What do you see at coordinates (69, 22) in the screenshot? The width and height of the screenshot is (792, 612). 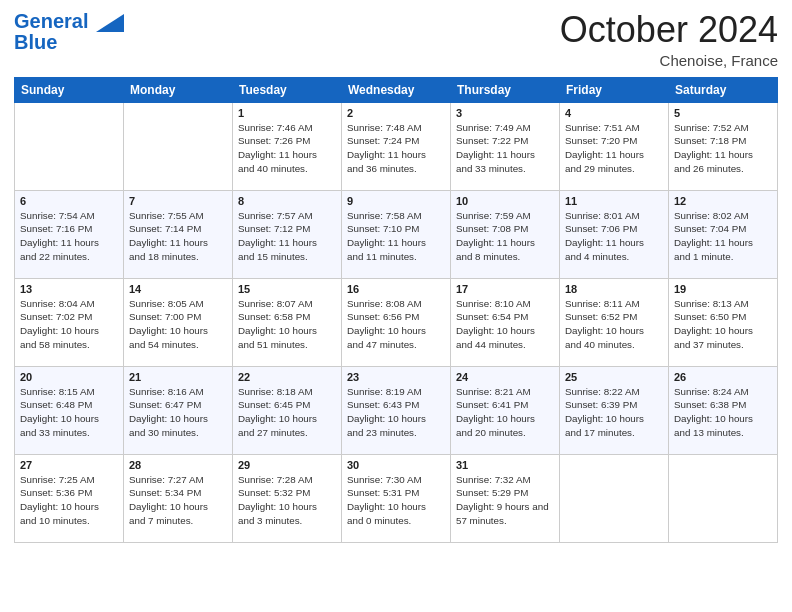 I see `logo-text: General` at bounding box center [69, 22].